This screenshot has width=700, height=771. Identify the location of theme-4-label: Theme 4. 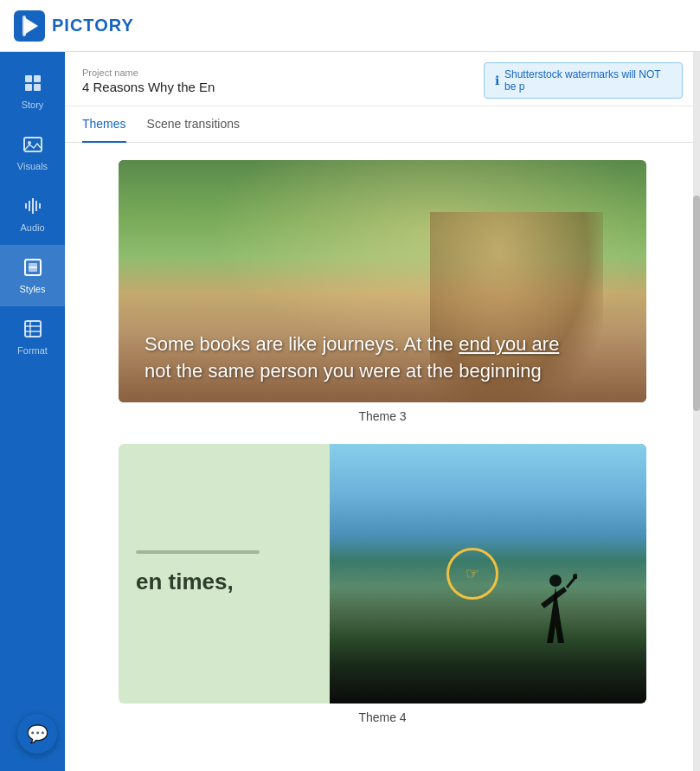
(382, 717).